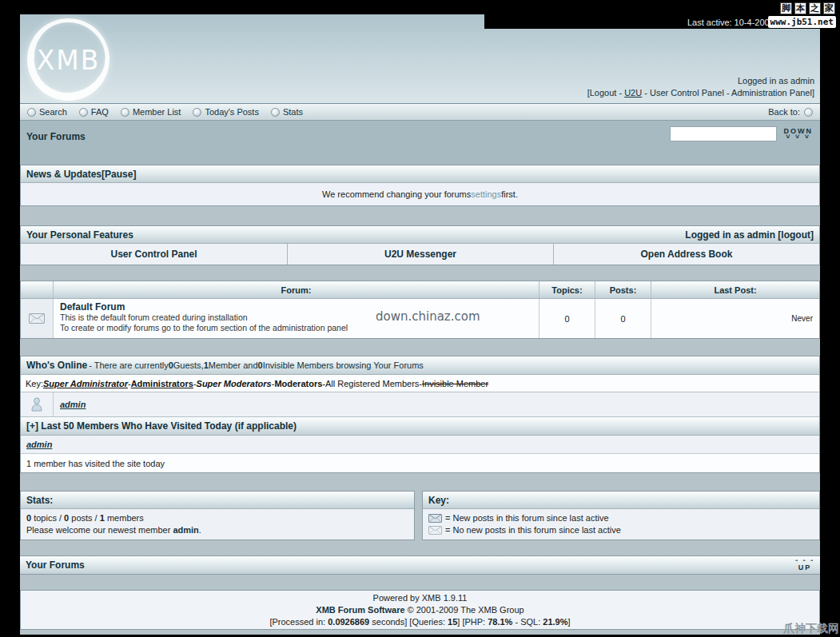  What do you see at coordinates (420, 366) in the screenshot?
I see `whos-online-header: Who's Online - There are currently 0 Gue…` at bounding box center [420, 366].